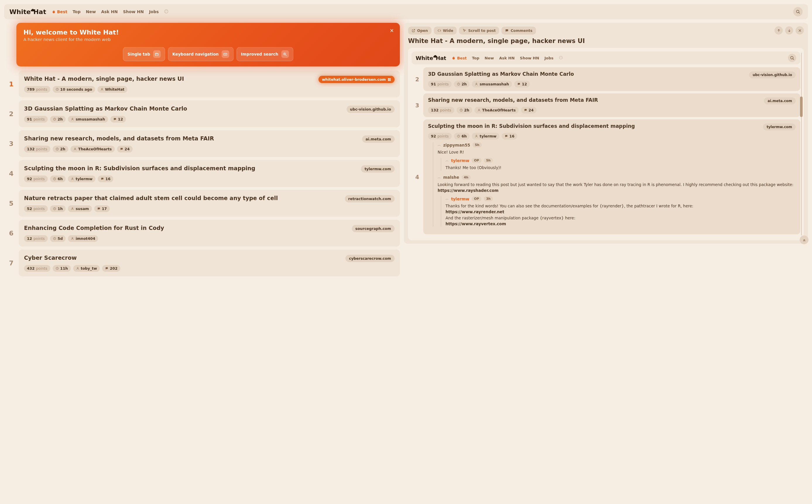 This screenshot has width=812, height=504. What do you see at coordinates (112, 89) in the screenshot?
I see `author-chip: WhiteHat` at bounding box center [112, 89].